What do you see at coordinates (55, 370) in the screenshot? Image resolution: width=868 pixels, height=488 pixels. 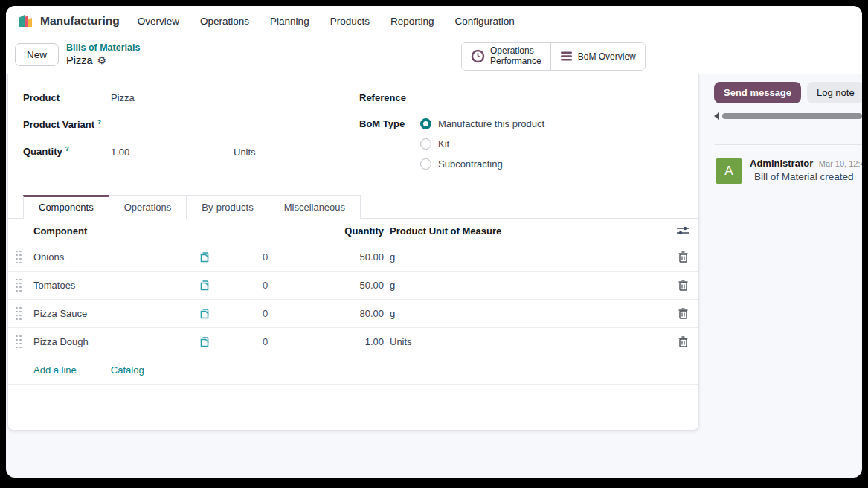 I see `add-a-line-link: Add a line` at bounding box center [55, 370].